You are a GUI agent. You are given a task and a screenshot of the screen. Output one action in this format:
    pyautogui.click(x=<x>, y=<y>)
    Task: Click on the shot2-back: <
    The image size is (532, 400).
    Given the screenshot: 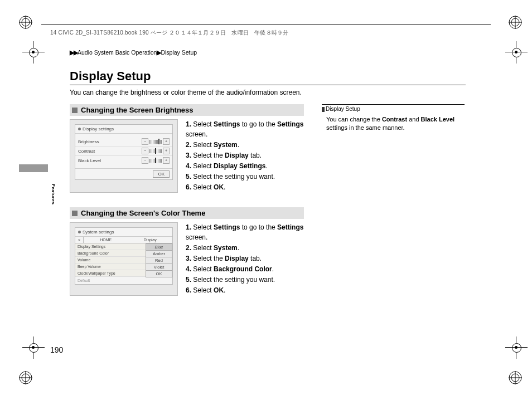 What is the action you would take?
    pyautogui.click(x=79, y=240)
    